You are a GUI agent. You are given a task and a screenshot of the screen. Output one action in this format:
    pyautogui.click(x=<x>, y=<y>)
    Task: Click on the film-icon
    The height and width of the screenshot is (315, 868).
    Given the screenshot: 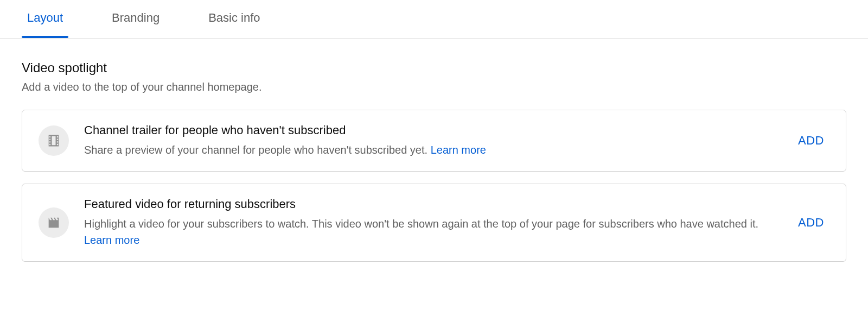 What is the action you would take?
    pyautogui.click(x=54, y=141)
    